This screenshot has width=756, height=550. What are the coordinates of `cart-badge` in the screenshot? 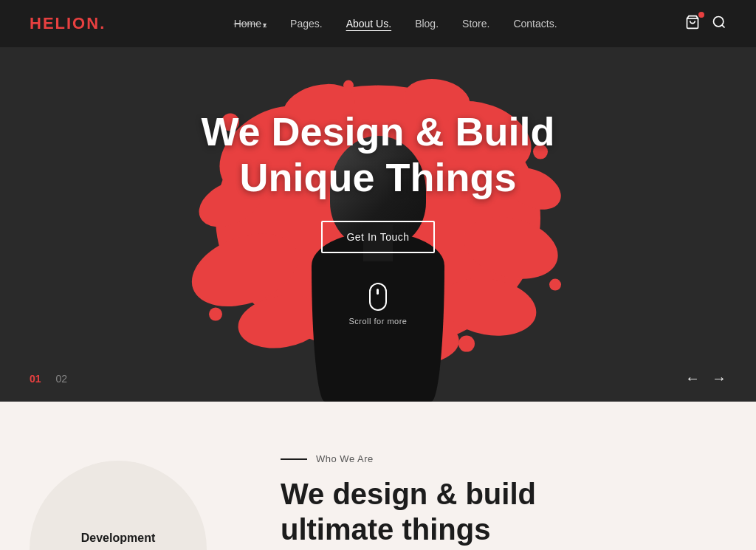 It's located at (701, 15).